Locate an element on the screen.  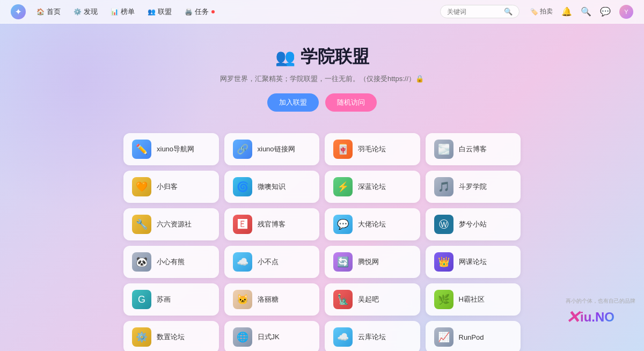
brand-x-icon: ✕ is located at coordinates (573, 317).